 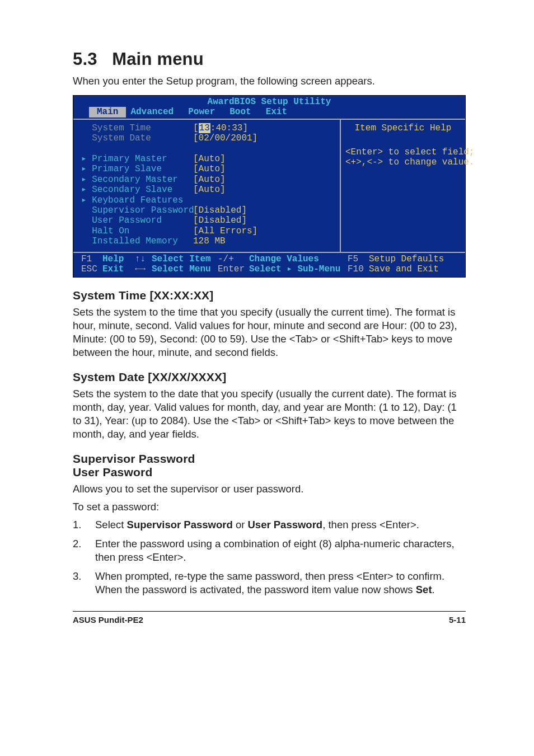 What do you see at coordinates (205, 128) in the screenshot?
I see `bios-edit-cursor: 13` at bounding box center [205, 128].